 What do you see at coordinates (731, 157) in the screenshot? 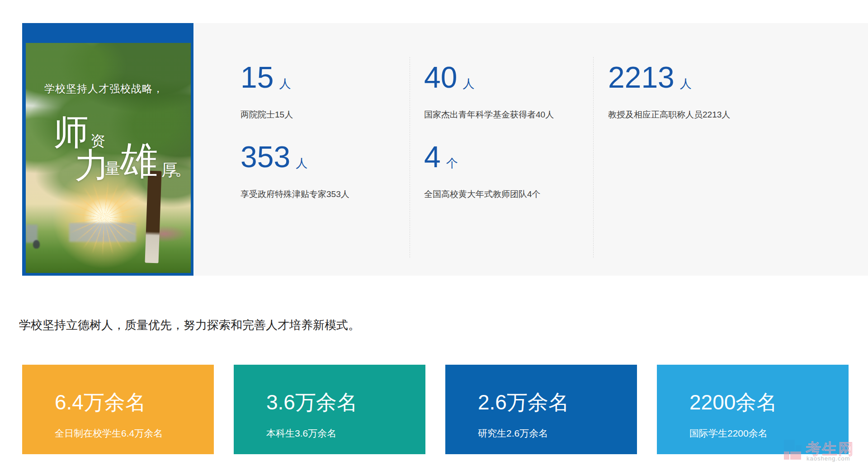
I see `faculty-stats-column-3: 2213人 教授及相应正高职称人员2213人` at bounding box center [731, 157].